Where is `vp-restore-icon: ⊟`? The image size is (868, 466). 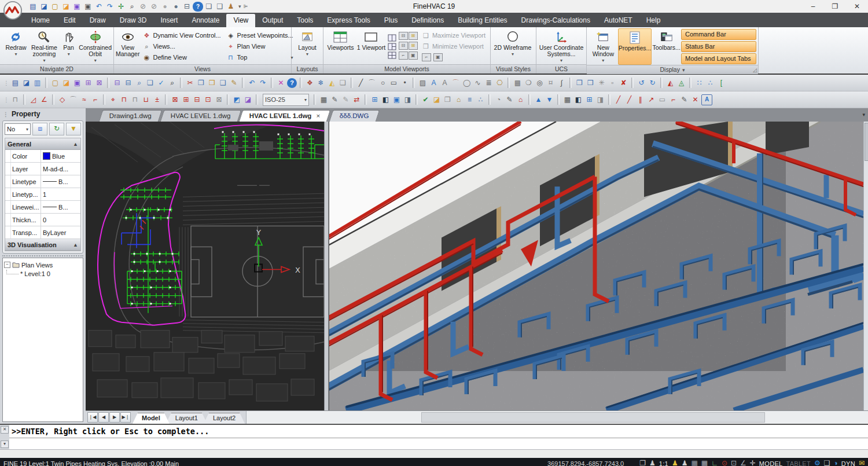 vp-restore-icon: ⊟ is located at coordinates (403, 46).